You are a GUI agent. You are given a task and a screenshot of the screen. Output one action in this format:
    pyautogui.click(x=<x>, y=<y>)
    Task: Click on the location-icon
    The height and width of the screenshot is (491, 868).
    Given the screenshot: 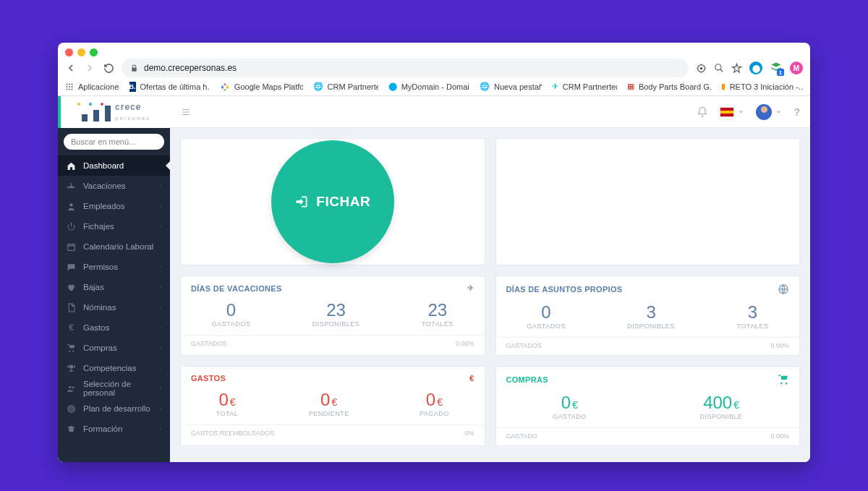 What is the action you would take?
    pyautogui.click(x=702, y=68)
    